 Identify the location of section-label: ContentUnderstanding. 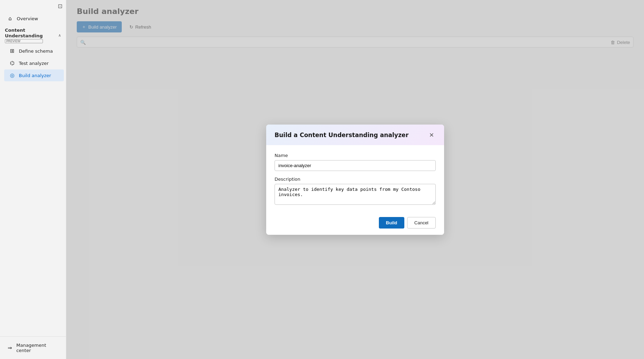
(24, 33).